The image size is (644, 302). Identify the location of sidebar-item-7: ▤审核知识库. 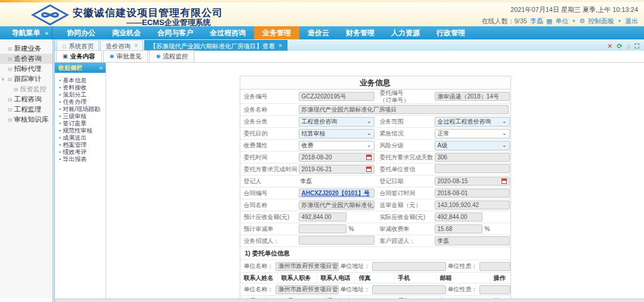
(26, 119).